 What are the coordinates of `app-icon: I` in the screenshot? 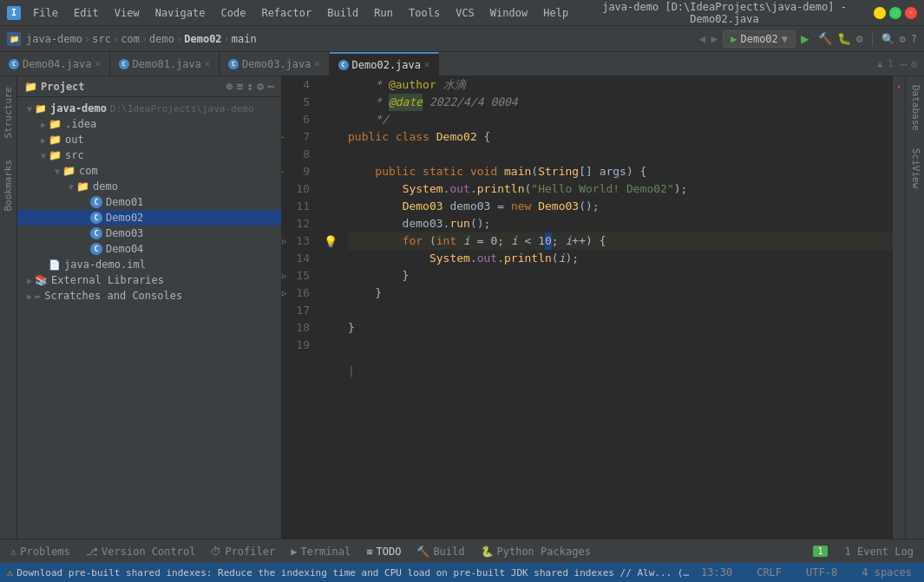 It's located at (14, 13).